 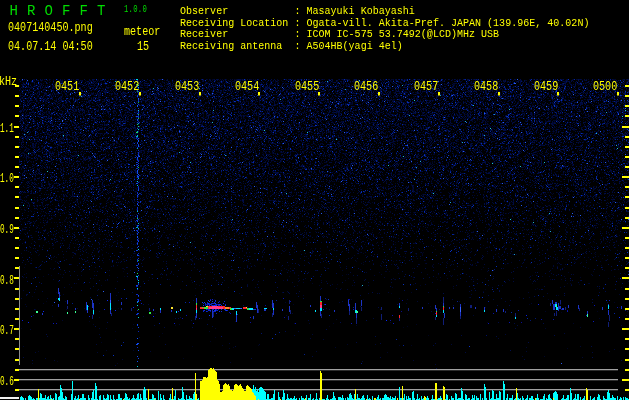 I want to click on freq-tick-label: 1.0, so click(x=6, y=179).